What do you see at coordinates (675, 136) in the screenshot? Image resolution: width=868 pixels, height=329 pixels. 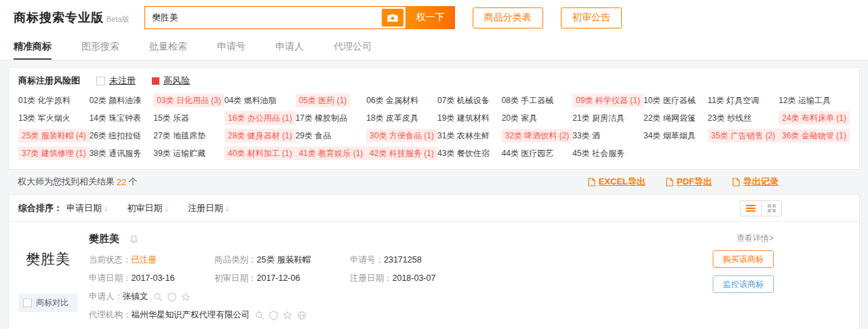 I see `risk-category: 34类 烟草烟具` at bounding box center [675, 136].